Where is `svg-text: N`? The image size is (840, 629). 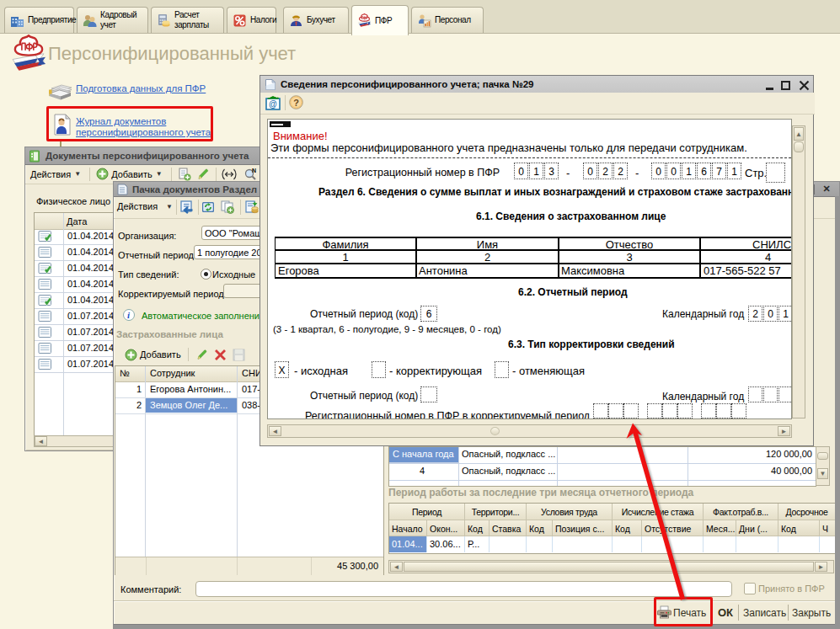
svg-text: N is located at coordinates (254, 170).